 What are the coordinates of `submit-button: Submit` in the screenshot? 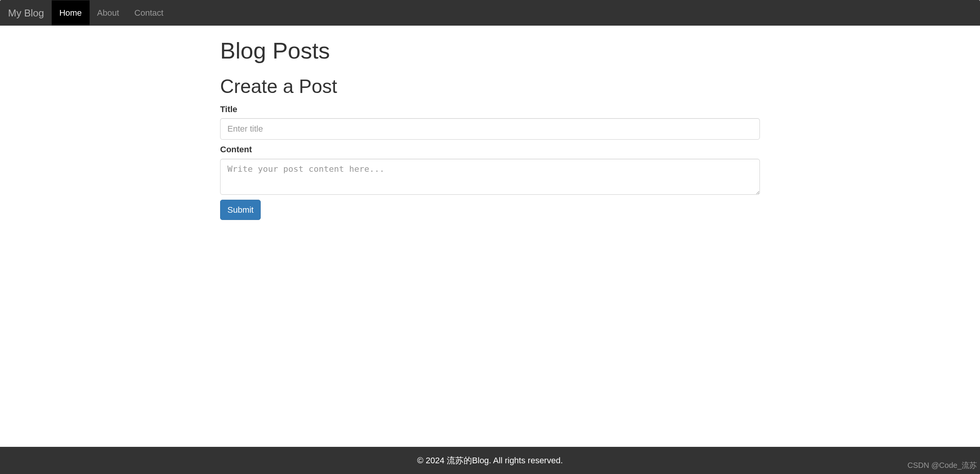 It's located at (240, 210).